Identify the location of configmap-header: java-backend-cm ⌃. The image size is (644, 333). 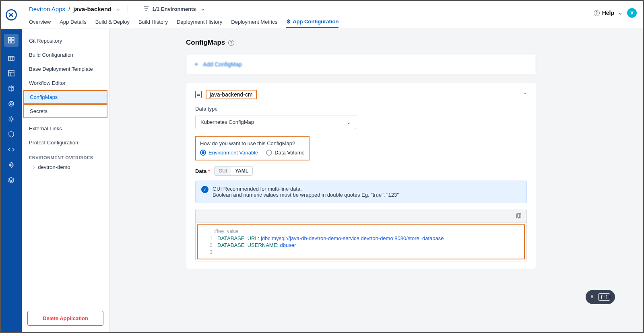
(361, 95).